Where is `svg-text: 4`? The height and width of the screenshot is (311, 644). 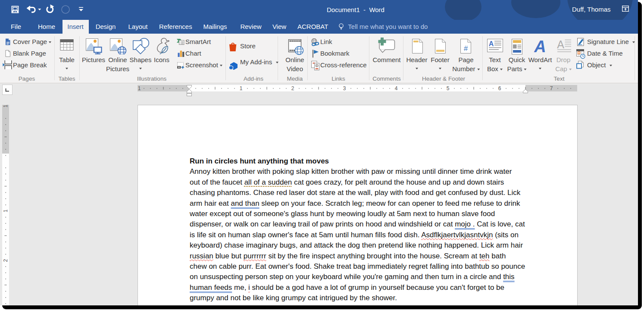 svg-text: 4 is located at coordinates (397, 88).